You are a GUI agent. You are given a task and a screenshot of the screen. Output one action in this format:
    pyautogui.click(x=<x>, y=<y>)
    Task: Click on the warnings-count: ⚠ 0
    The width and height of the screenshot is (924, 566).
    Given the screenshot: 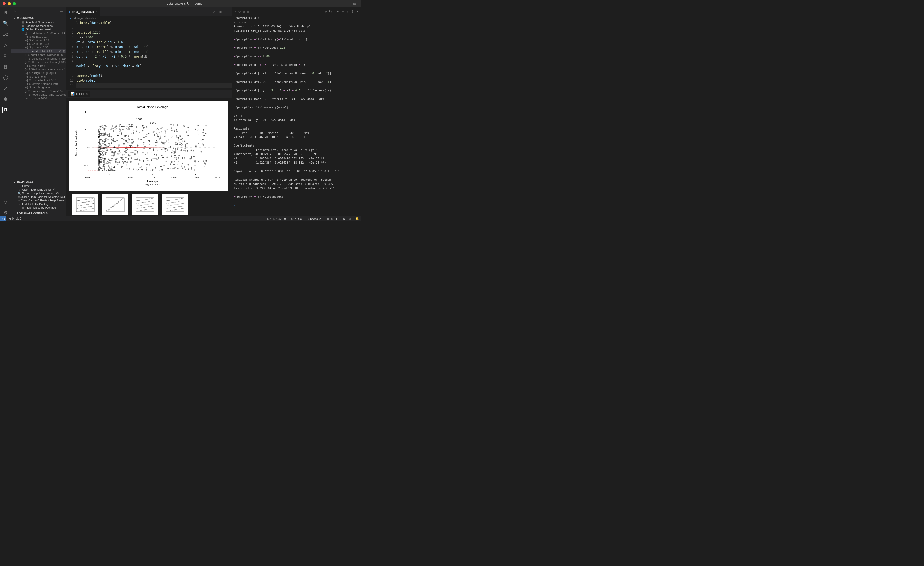 What is the action you would take?
    pyautogui.click(x=19, y=218)
    